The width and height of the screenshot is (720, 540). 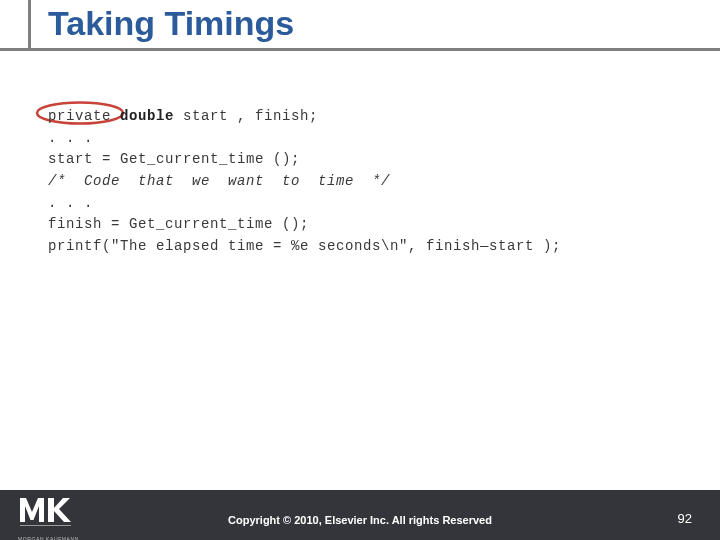 I want to click on horizontal-rule, so click(x=360, y=50).